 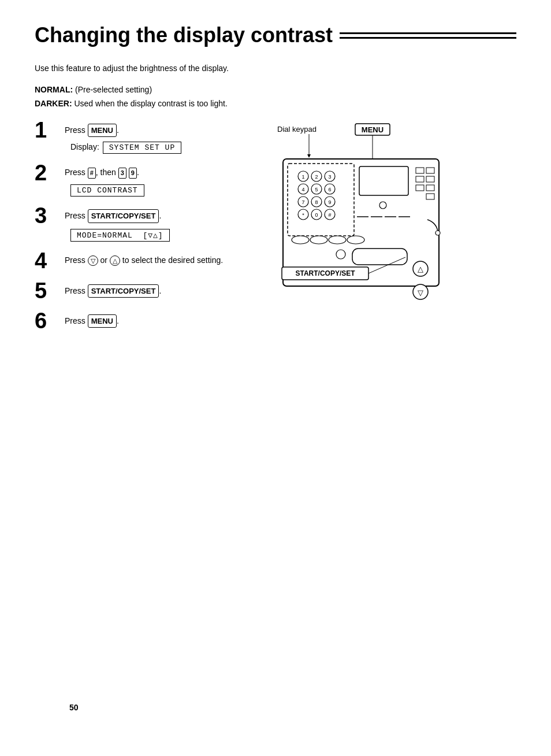 I want to click on menu-key-step1: MENU, so click(x=102, y=131).